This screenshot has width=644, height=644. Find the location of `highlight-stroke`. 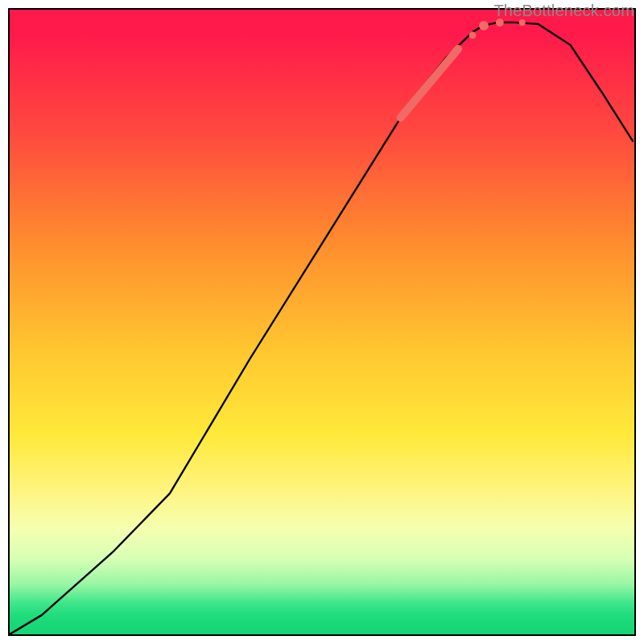

highlight-stroke is located at coordinates (429, 84).